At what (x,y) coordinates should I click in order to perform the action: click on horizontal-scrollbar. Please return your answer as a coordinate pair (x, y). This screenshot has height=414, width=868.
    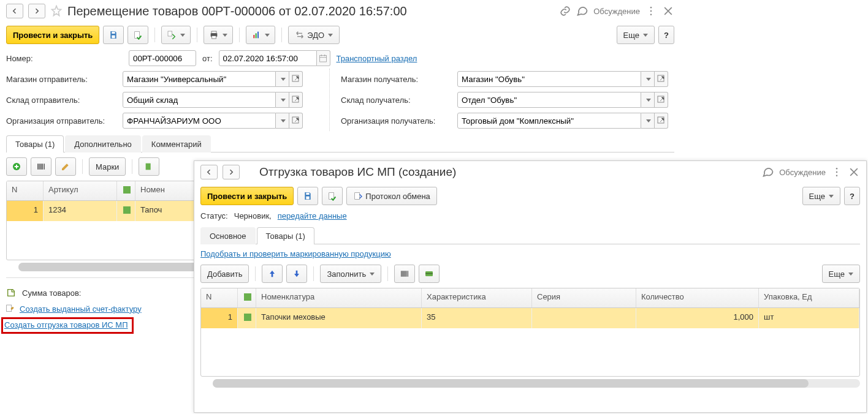
    Looking at the image, I should click on (536, 383).